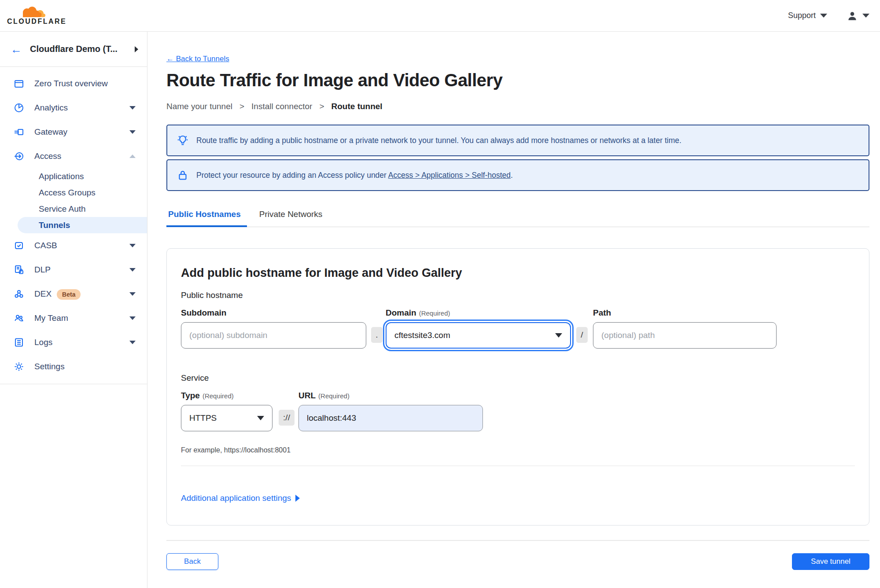 Image resolution: width=880 pixels, height=588 pixels. I want to click on additional-application-settings-toggle: Additional application settings, so click(518, 498).